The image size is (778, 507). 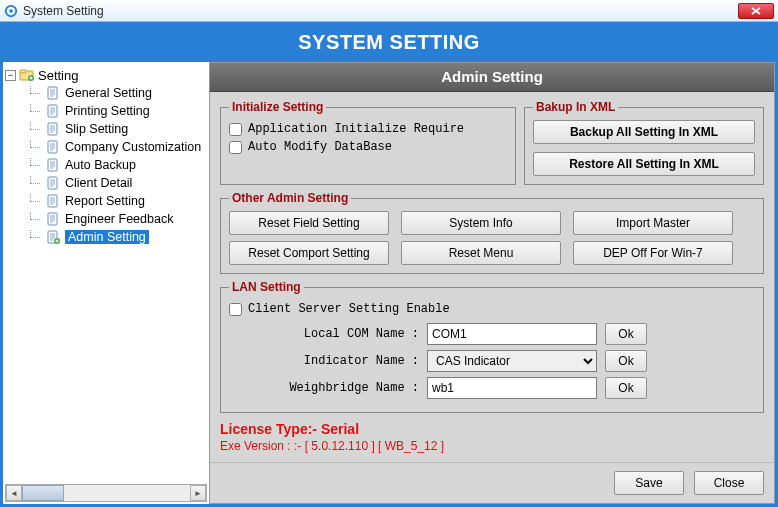 I want to click on footer-bar: Save Close, so click(x=492, y=482).